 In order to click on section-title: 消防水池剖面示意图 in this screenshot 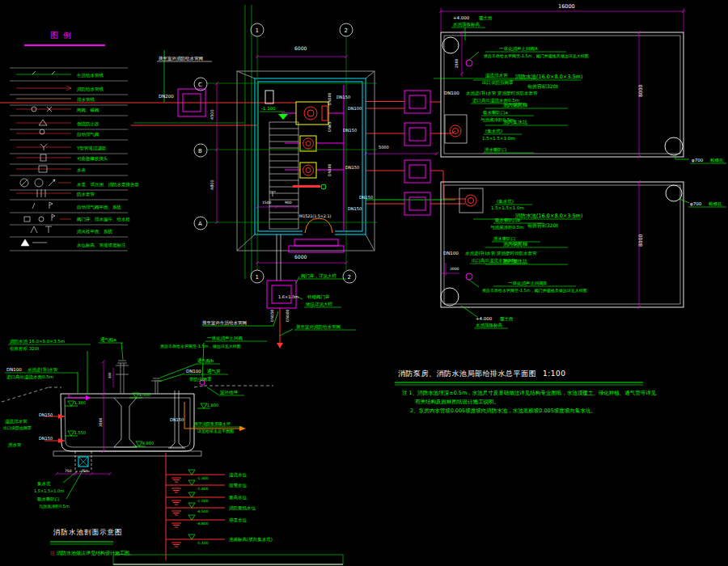, I will do `click(88, 533)`.